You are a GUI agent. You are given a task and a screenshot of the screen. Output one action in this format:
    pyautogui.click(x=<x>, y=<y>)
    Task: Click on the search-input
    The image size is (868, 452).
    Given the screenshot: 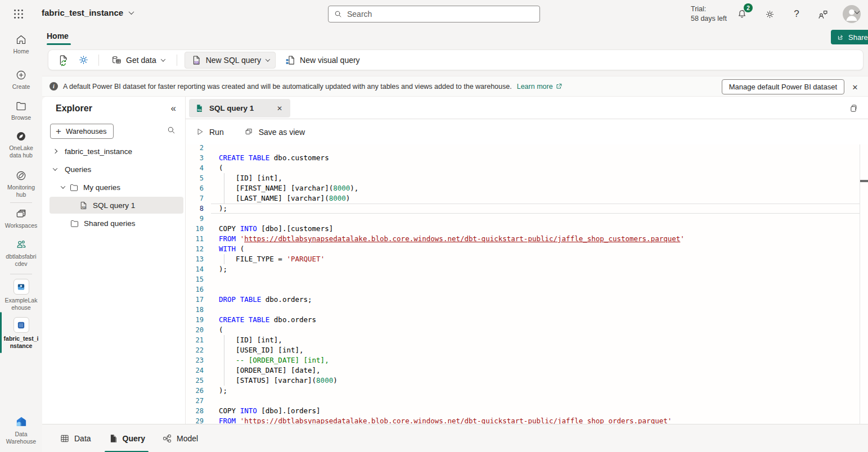 What is the action you would take?
    pyautogui.click(x=441, y=14)
    